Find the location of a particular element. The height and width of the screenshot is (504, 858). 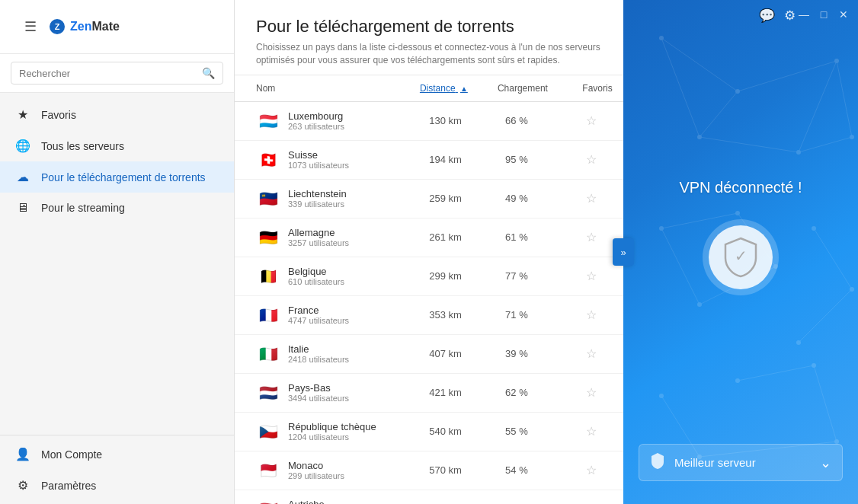

table-header: Nom Distance ▲ Chargement Favoris is located at coordinates (429, 88).